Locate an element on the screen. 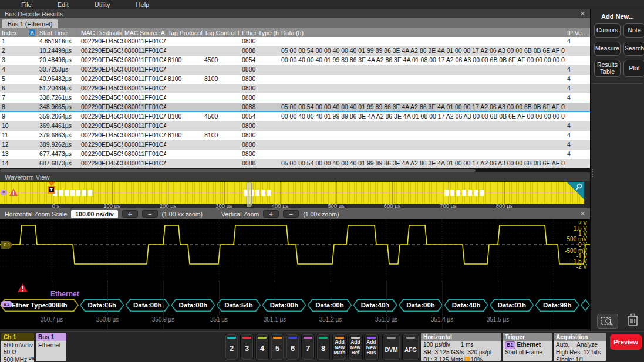 This screenshot has height=362, width=644. column-header: Tag Control I... is located at coordinates (221, 33).